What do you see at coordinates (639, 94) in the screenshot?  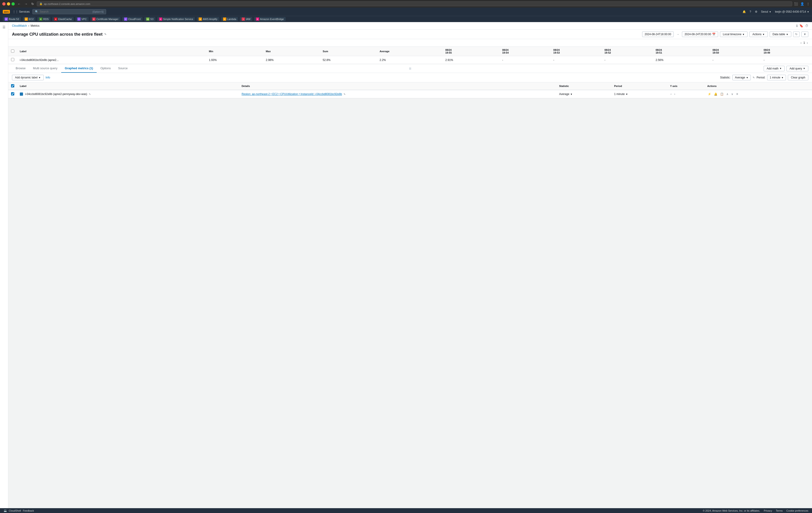 I see `row-period-select: 1 minute ▼` at bounding box center [639, 94].